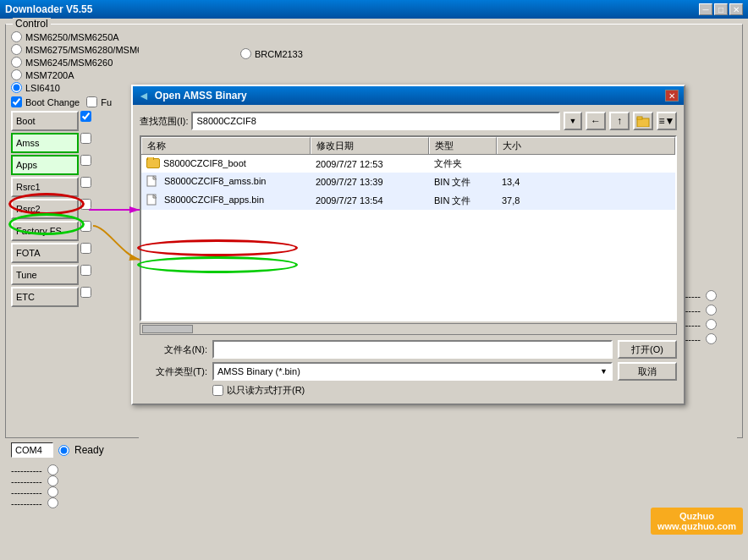 The height and width of the screenshot is (560, 748). Describe the element at coordinates (218, 391) in the screenshot. I see `readonly-checkbox` at that location.